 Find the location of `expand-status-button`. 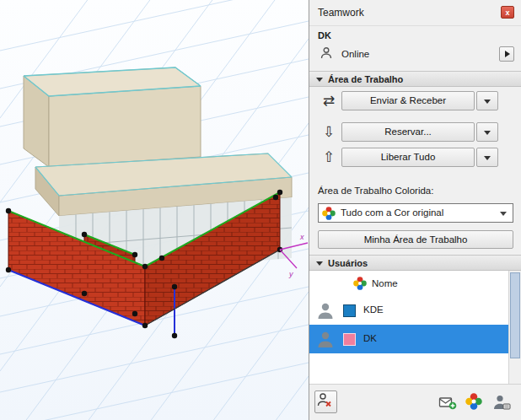

expand-status-button is located at coordinates (507, 54).